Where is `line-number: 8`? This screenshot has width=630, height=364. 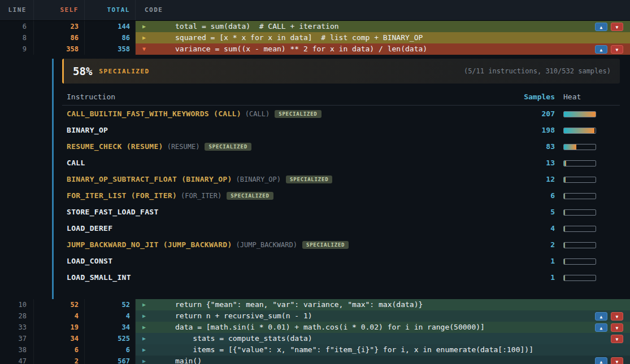
line-number: 8 is located at coordinates (17, 38).